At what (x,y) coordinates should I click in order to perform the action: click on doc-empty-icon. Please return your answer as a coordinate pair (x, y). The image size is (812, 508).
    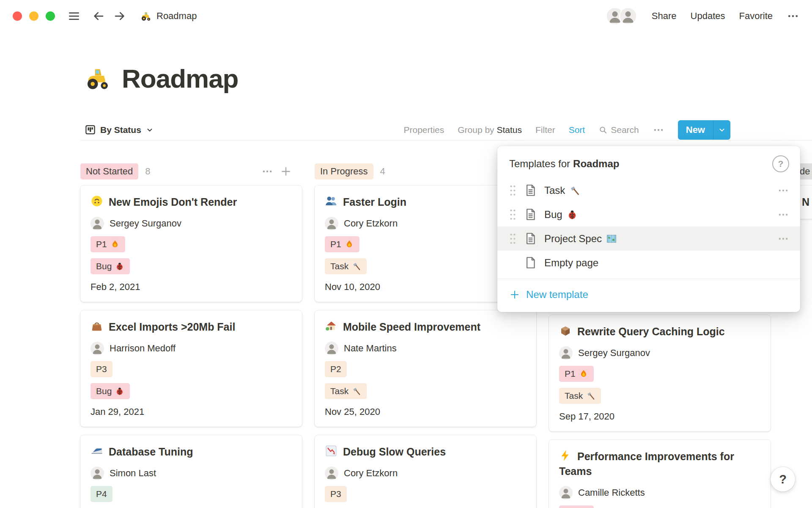
    Looking at the image, I should click on (530, 262).